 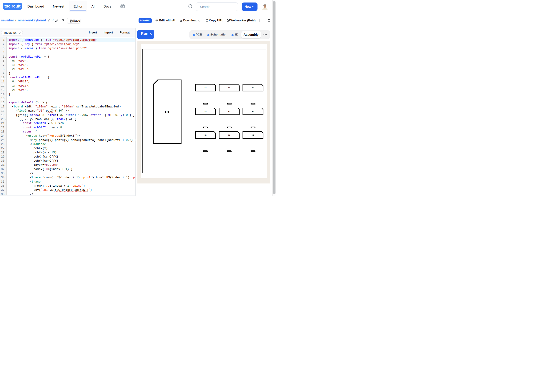 I want to click on svg-text: K4, so click(x=206, y=112).